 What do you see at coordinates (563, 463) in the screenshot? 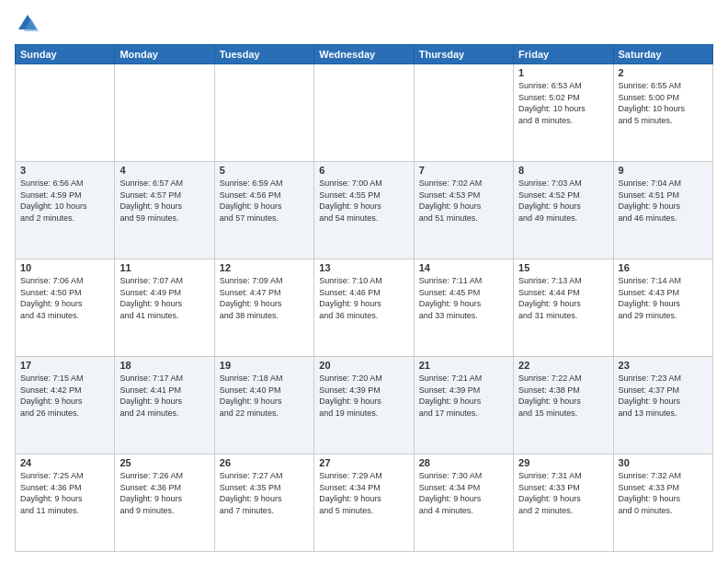
I see `day-number: 29` at bounding box center [563, 463].